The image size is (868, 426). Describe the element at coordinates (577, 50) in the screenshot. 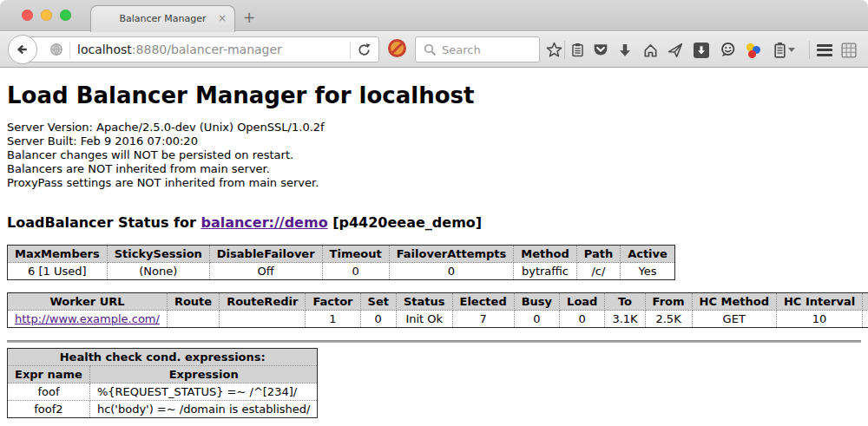

I see `bookmarks-menu-button` at that location.